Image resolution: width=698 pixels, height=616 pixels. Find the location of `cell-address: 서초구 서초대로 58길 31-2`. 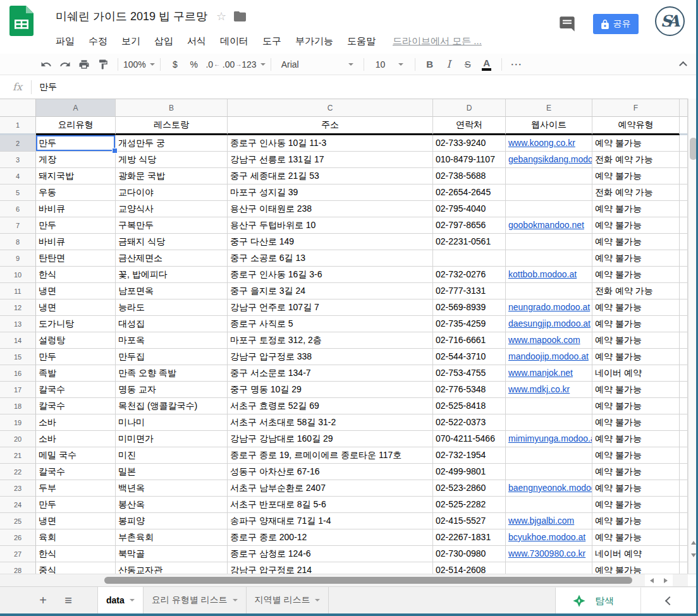

cell-address: 서초구 서초대로 58길 31-2 is located at coordinates (330, 423).